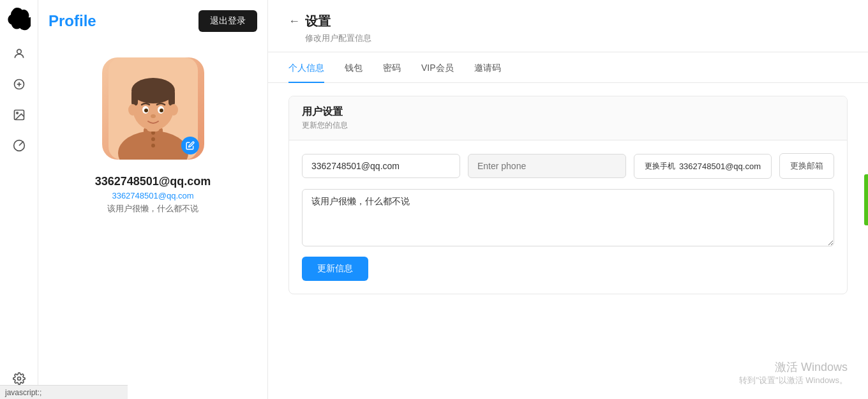  What do you see at coordinates (19, 199) in the screenshot?
I see `sidebar` at bounding box center [19, 199].